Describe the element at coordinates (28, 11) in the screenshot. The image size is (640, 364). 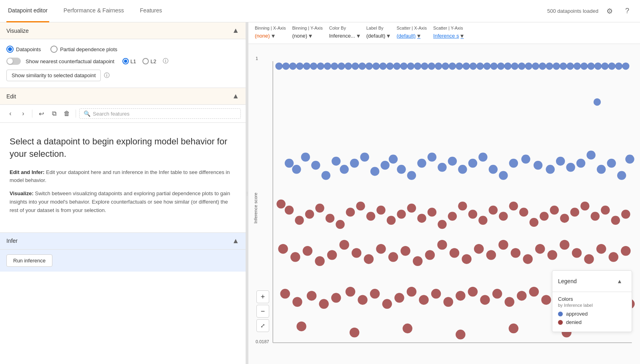
I see `tab-datapoint-editor: Datapoint editor` at that location.